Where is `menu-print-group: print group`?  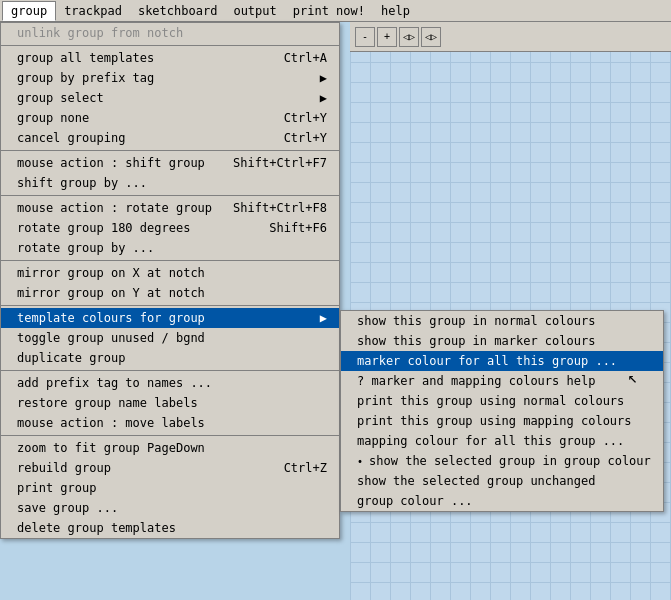 menu-print-group: print group is located at coordinates (170, 488).